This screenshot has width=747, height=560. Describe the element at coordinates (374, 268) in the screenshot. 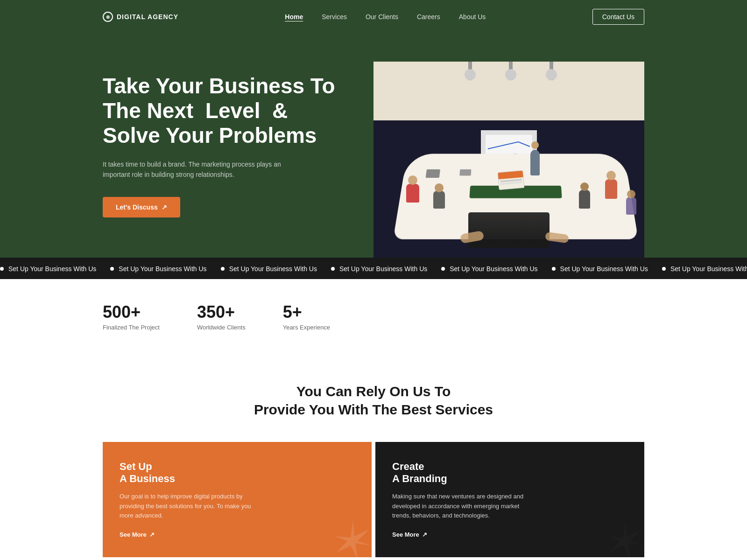

I see `ticker-bar: Set Up Your Business With Us Set Up Your…` at that location.